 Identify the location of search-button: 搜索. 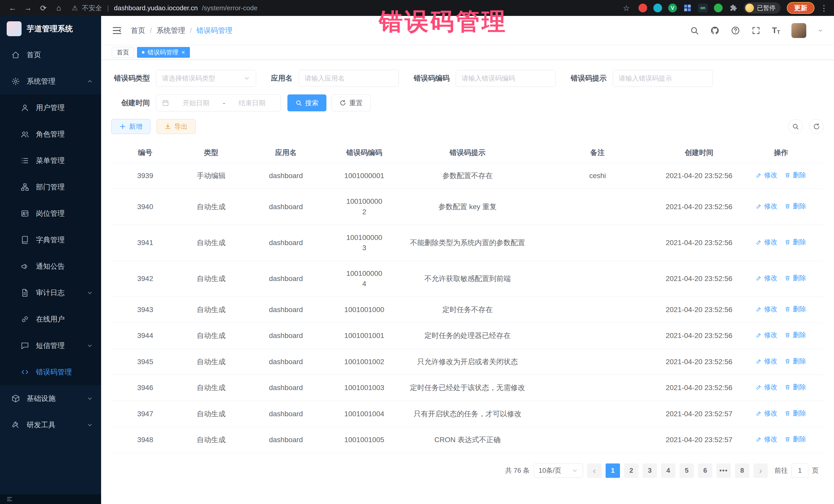
(307, 103).